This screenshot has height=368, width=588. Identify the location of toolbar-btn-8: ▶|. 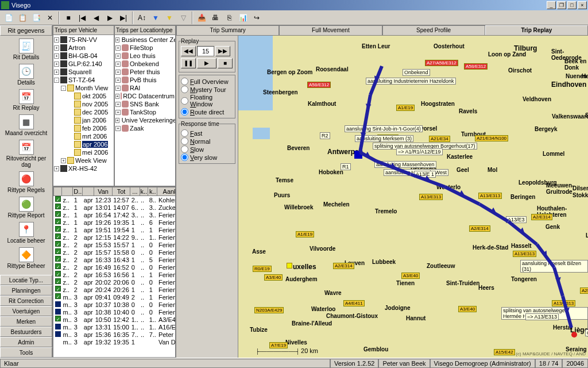
(123, 18).